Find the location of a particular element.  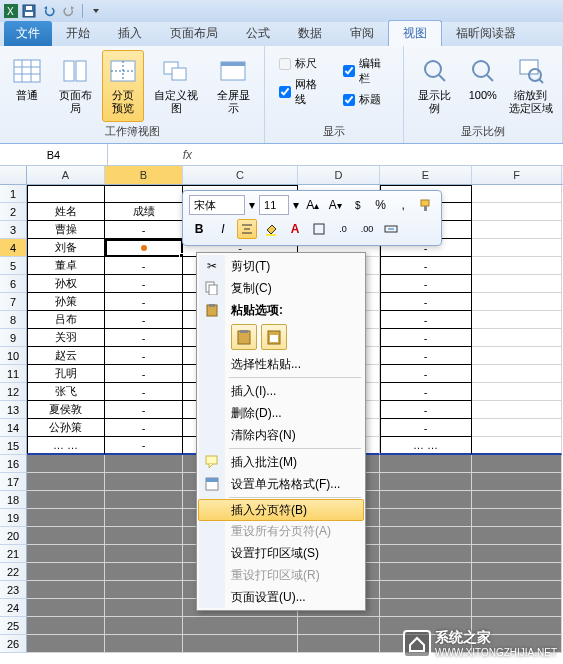

row-header-8: 8 is located at coordinates (14, 320).